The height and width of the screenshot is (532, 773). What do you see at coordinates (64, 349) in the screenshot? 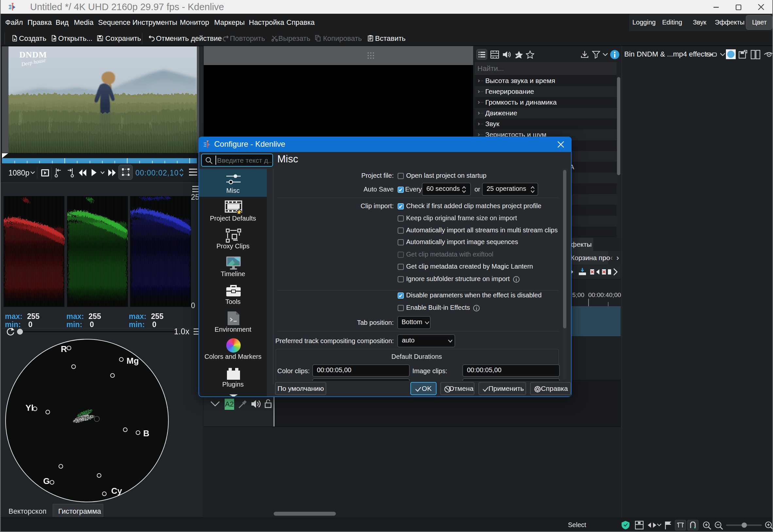
I see `svg-text: R` at bounding box center [64, 349].